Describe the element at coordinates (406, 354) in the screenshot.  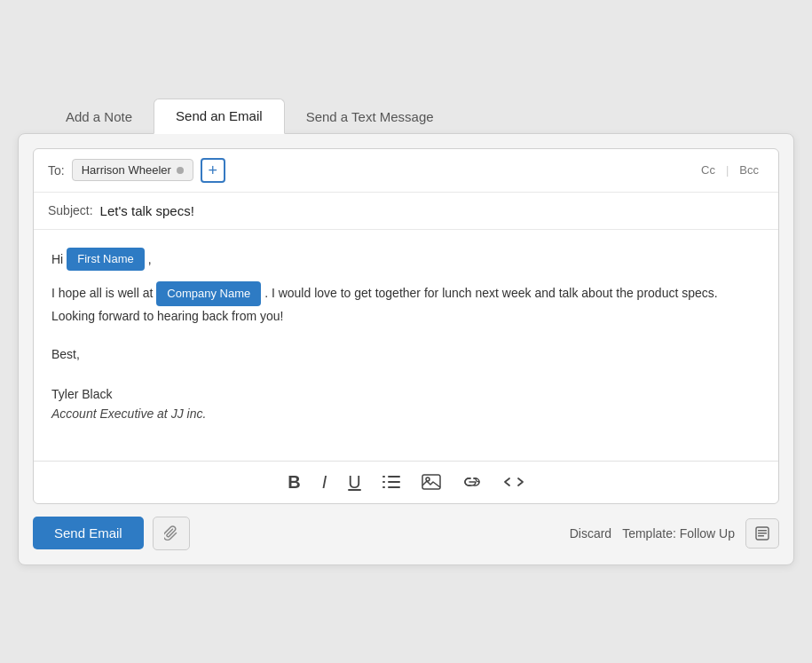
I see `closing-text: Best,` at that location.